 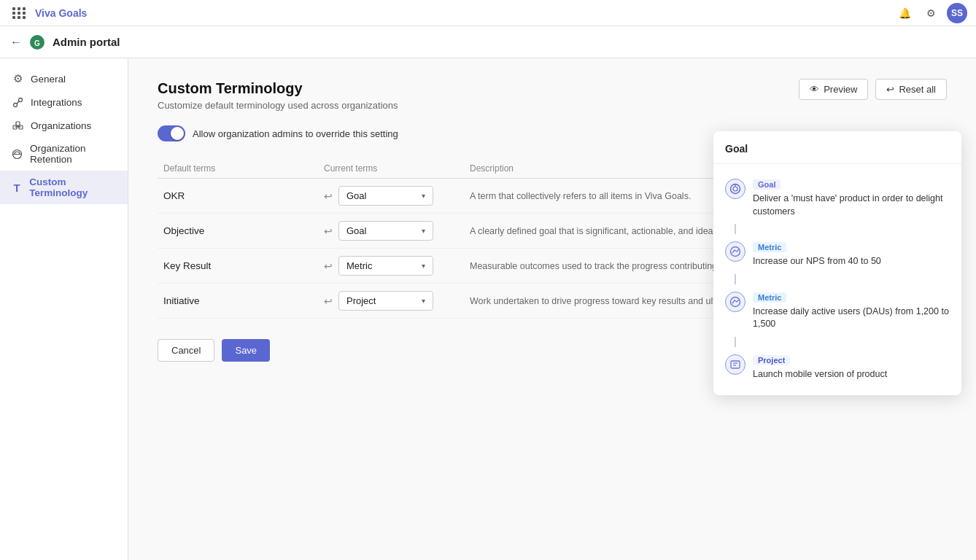 What do you see at coordinates (64, 79) in the screenshot?
I see `sidebar-item-general: ⚙ General` at bounding box center [64, 79].